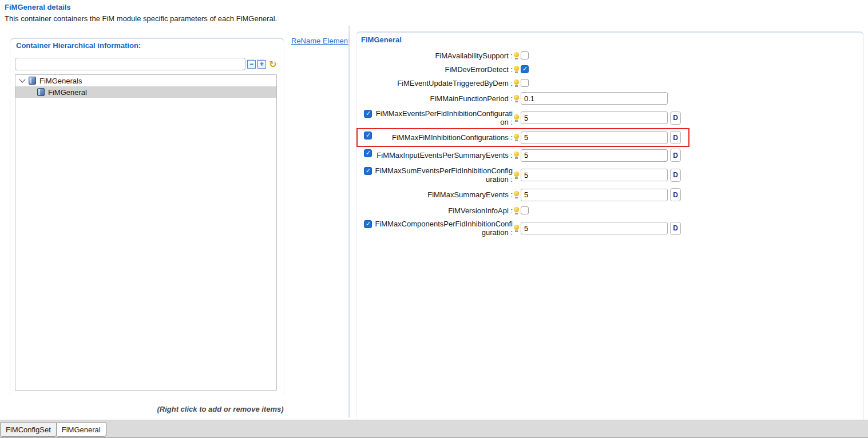 This screenshot has height=438, width=868. I want to click on tab-fimgeneral: FiMGeneral, so click(81, 430).